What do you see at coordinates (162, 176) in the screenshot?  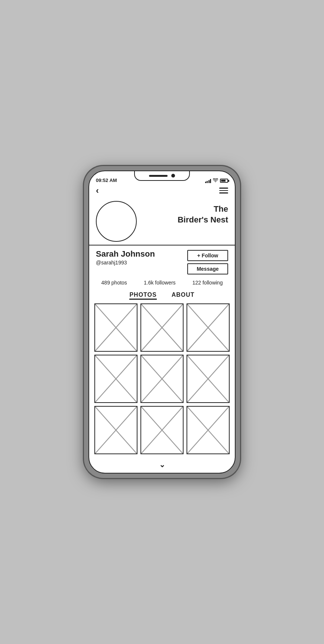 I see `notch` at bounding box center [162, 176].